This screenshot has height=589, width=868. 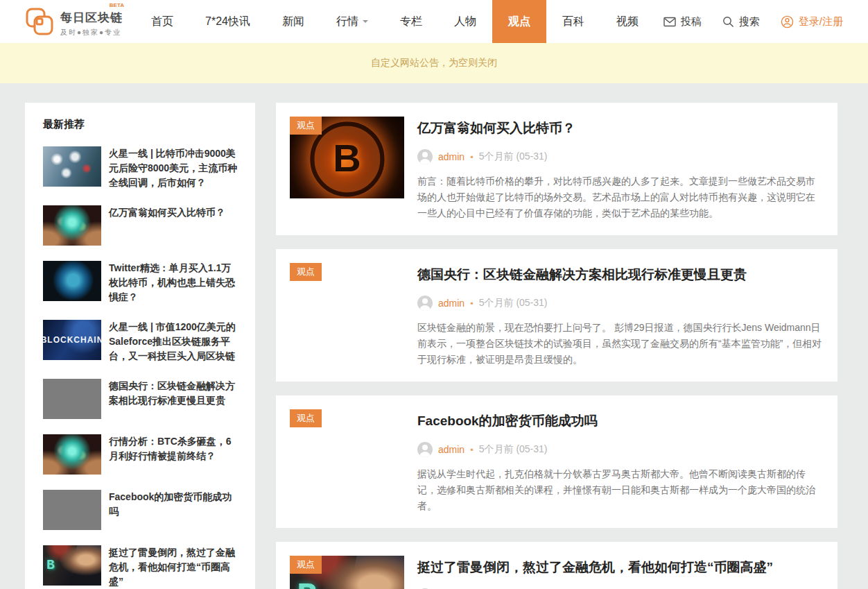 I want to click on nav-item-label: 新闻, so click(x=293, y=22).